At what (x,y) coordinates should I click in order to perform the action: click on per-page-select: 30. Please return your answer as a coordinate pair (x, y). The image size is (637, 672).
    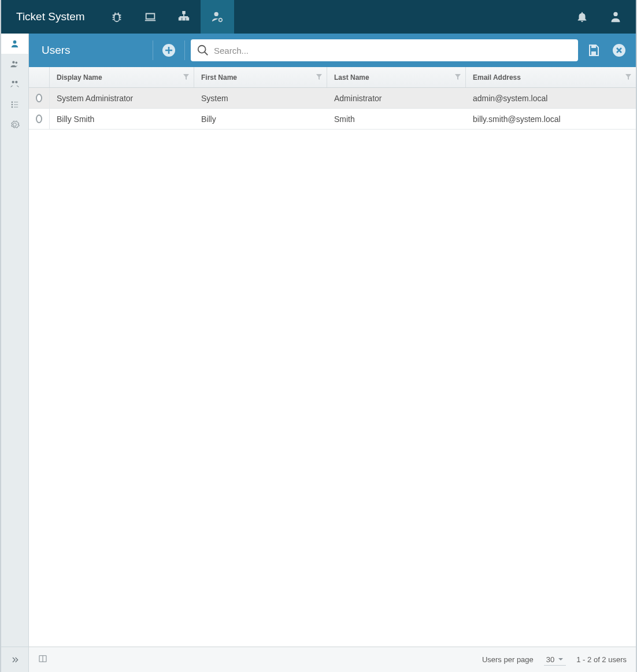
    Looking at the image, I should click on (555, 660).